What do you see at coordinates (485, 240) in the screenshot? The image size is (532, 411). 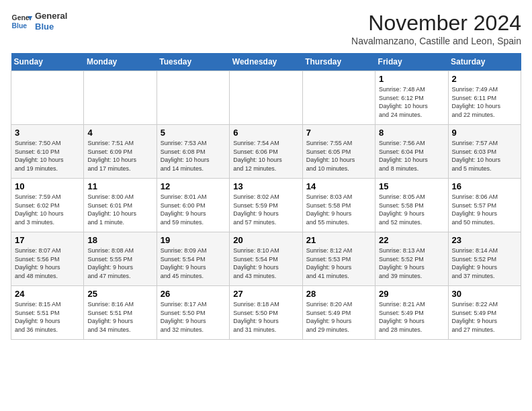 I see `day-number: 23` at bounding box center [485, 240].